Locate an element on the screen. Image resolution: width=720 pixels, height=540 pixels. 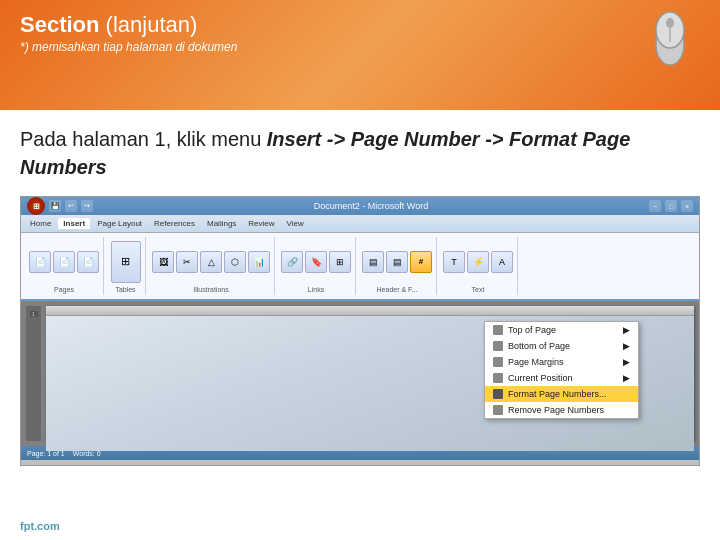
qat-undo: ↩ is located at coordinates (71, 206).